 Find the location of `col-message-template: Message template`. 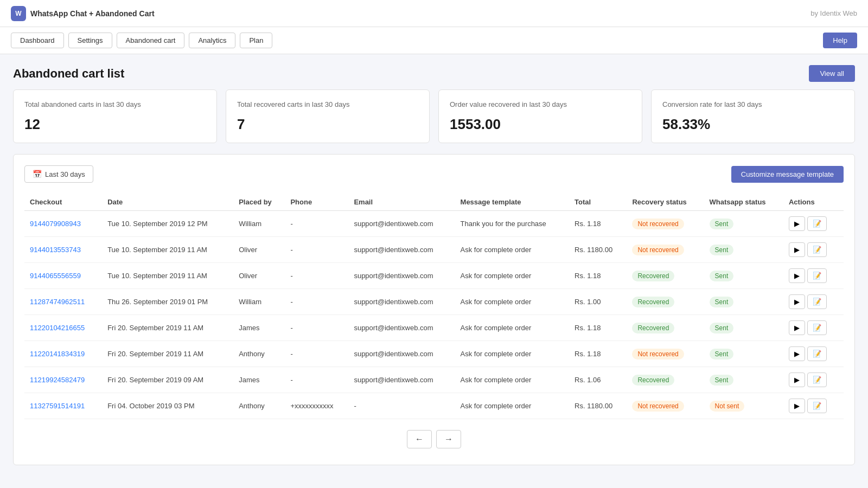

col-message-template: Message template is located at coordinates (512, 202).